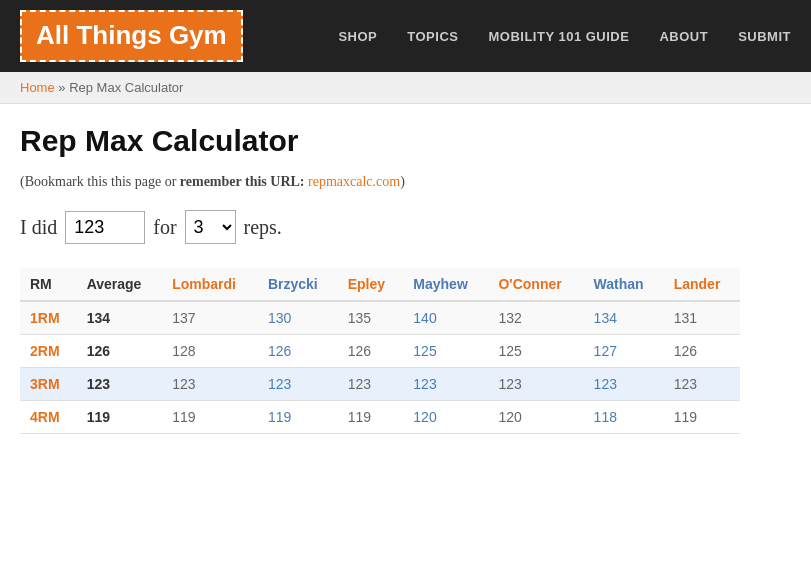  Describe the element at coordinates (406, 88) in the screenshot. I see `breadcrumb: Home » Rep Max Calculator` at that location.